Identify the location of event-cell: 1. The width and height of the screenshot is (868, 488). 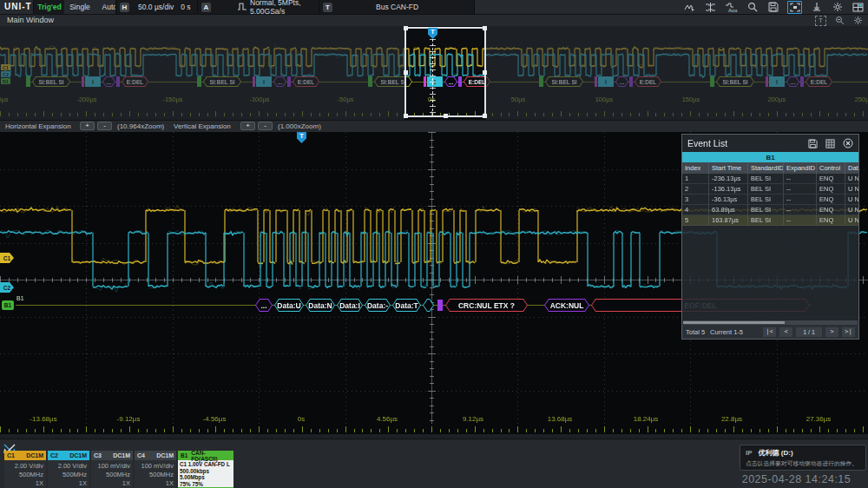
(696, 179).